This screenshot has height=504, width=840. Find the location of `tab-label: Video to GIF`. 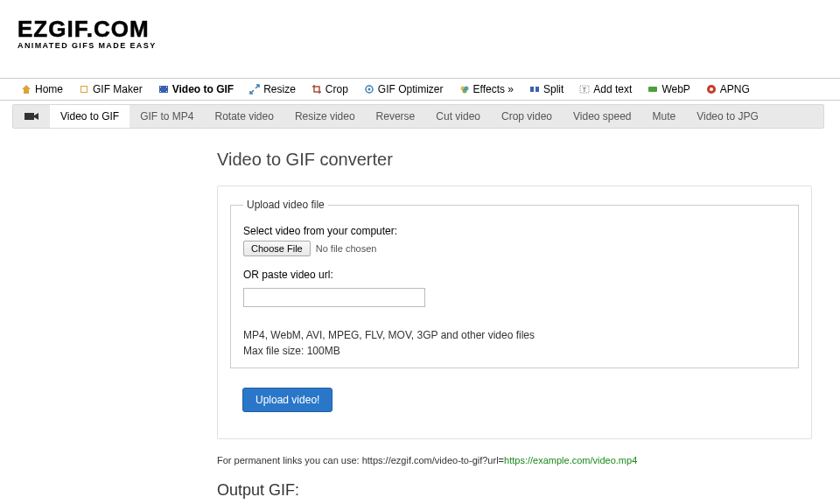

tab-label: Video to GIF is located at coordinates (89, 116).